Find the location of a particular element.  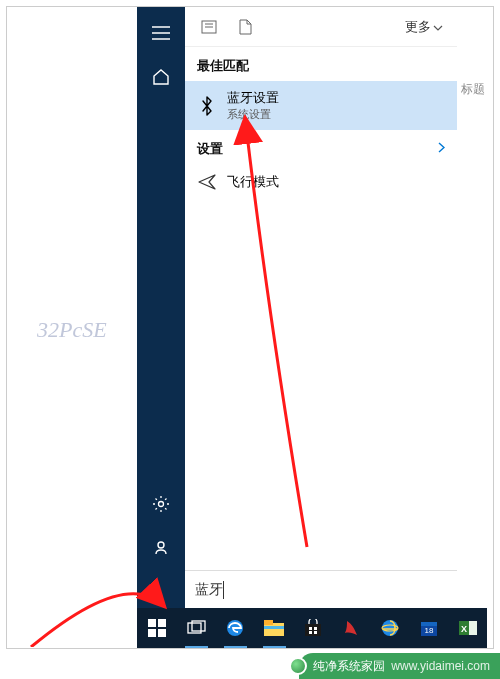

document-icon is located at coordinates (245, 27).